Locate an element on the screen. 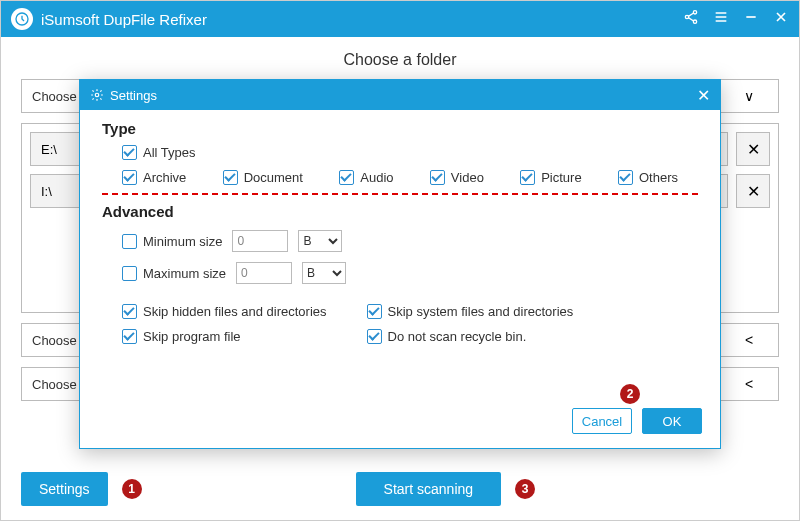 This screenshot has width=800, height=521. type-section-title: Type is located at coordinates (400, 128).